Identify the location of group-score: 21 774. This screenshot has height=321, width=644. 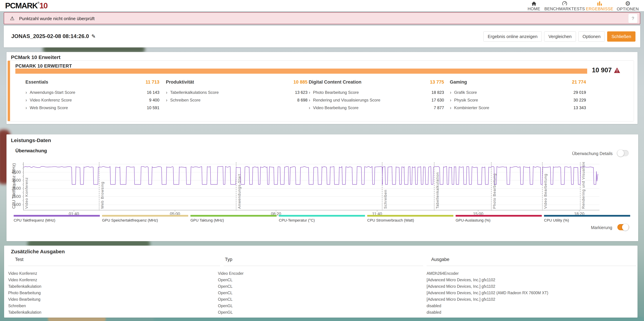
(579, 82).